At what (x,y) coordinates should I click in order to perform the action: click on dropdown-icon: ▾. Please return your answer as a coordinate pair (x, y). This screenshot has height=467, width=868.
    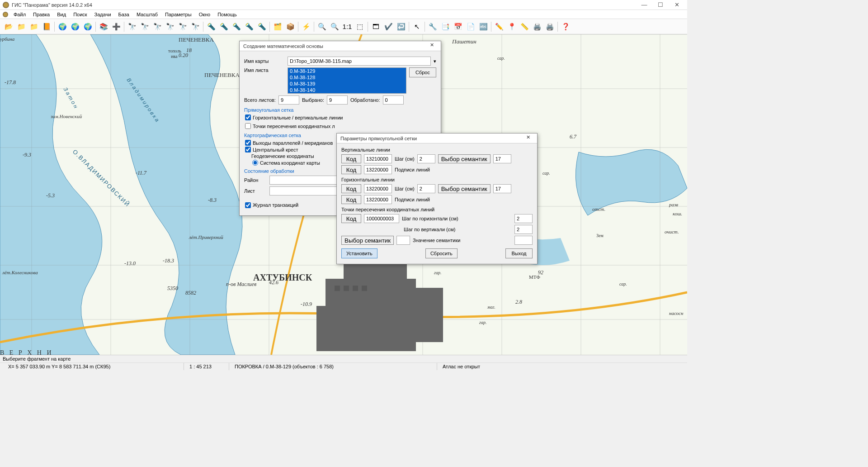
    Looking at the image, I should click on (435, 62).